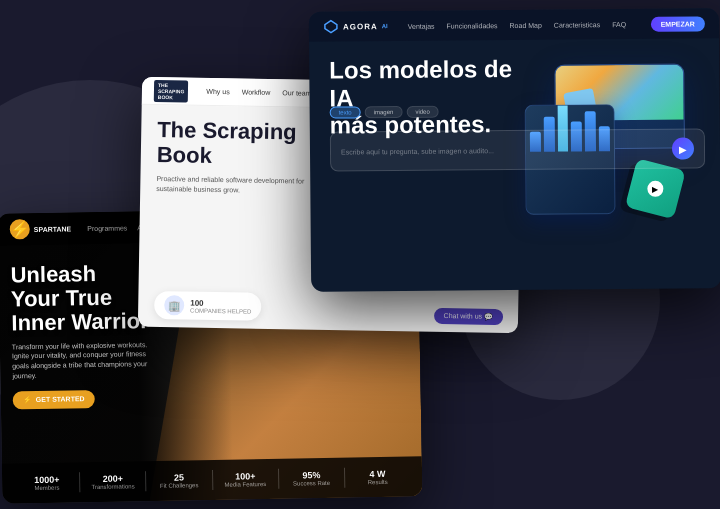  Describe the element at coordinates (178, 480) in the screenshot. I see `fitness-stat-challenges: 25 Fit Challenges` at that location.